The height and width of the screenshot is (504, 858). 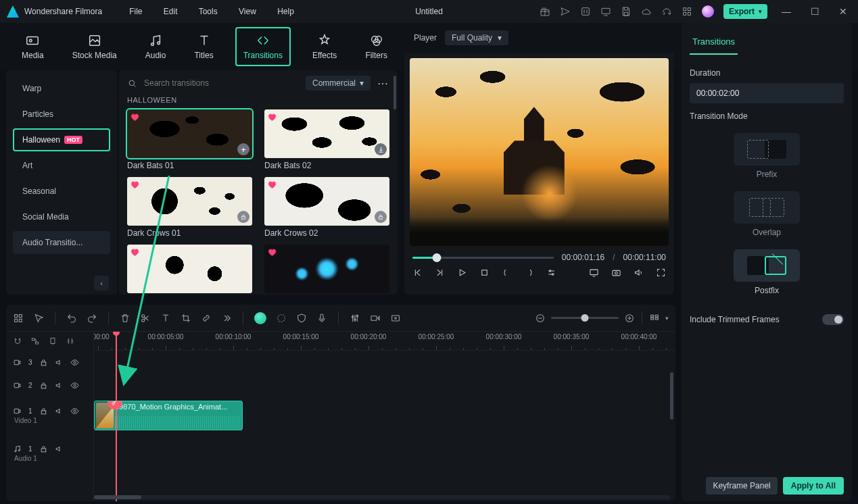 I want to click on send-icon, so click(x=565, y=11).